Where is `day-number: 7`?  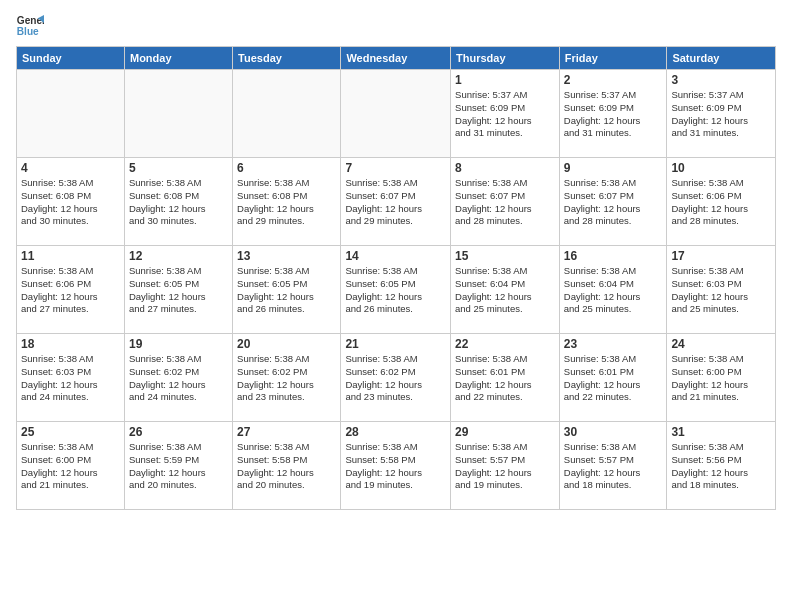 day-number: 7 is located at coordinates (396, 168).